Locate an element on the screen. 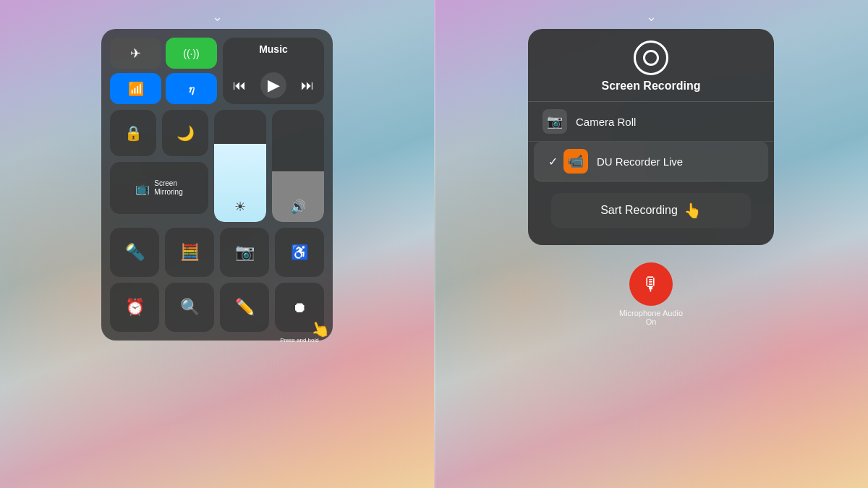  accessibility-btn: ♿ is located at coordinates (299, 252).